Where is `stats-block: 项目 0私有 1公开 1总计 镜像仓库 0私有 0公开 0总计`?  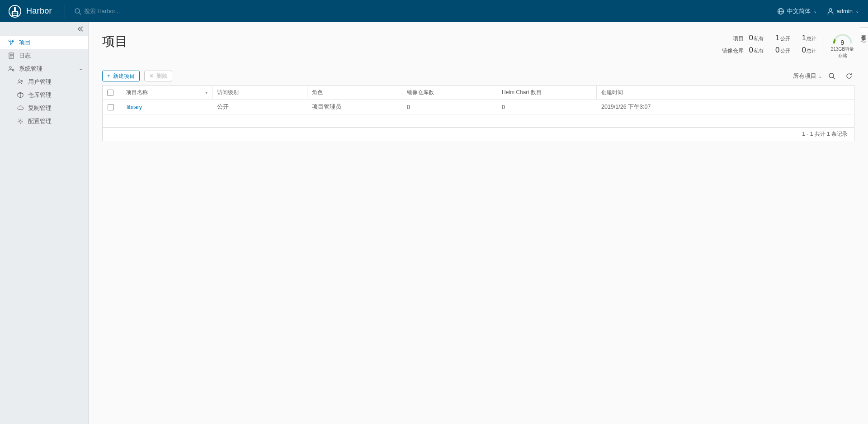
stats-block: 项目 0私有 1公开 1总计 镜像仓库 0私有 0公开 0总计 is located at coordinates (788, 46).